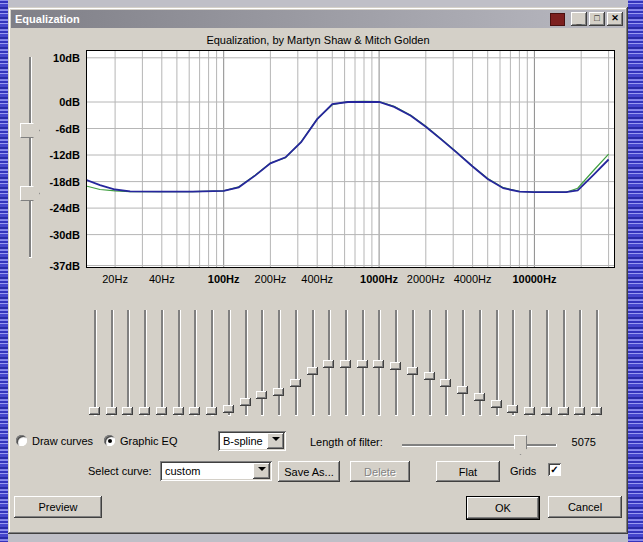 This screenshot has height=542, width=643. I want to click on y-tick-label: -6dB, so click(56, 130).